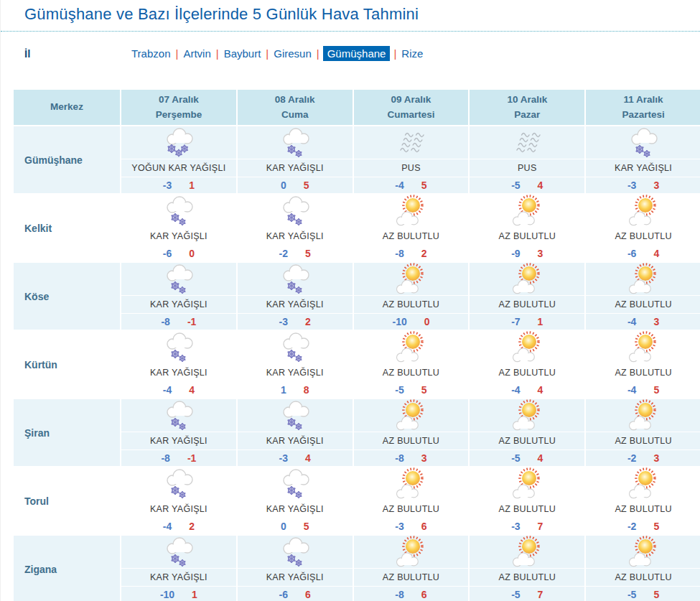  What do you see at coordinates (192, 390) in the screenshot?
I see `max-temp: 4` at bounding box center [192, 390].